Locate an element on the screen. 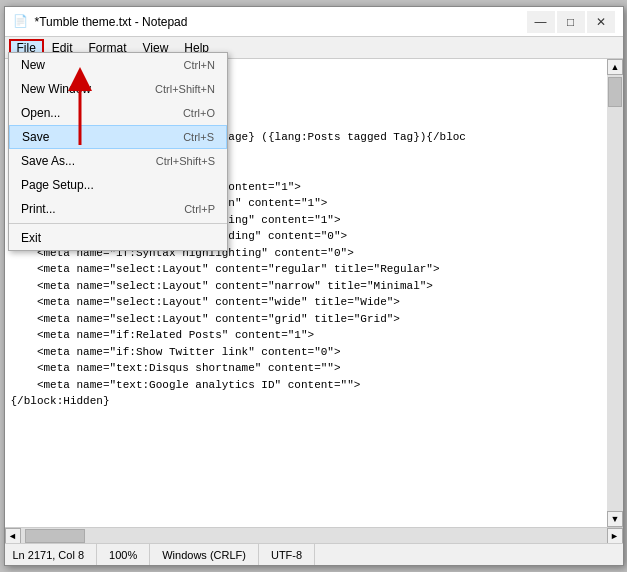  h-scroll-track is located at coordinates (314, 536).